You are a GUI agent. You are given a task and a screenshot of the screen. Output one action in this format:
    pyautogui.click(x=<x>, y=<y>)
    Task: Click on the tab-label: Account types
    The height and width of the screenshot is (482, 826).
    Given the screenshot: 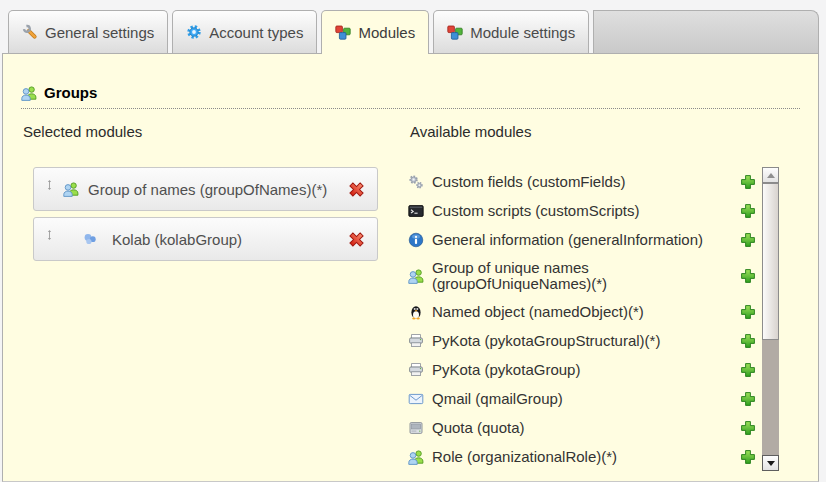 What is the action you would take?
    pyautogui.click(x=256, y=32)
    